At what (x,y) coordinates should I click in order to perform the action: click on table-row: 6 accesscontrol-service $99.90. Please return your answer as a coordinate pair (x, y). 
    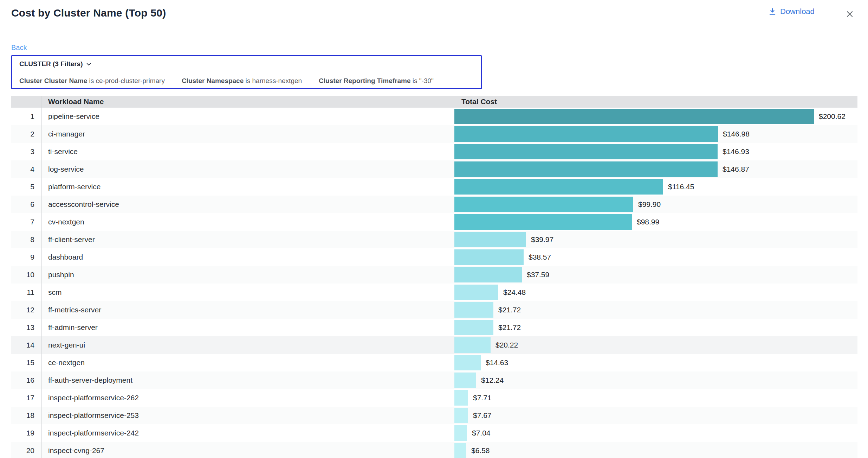
    Looking at the image, I should click on (434, 204).